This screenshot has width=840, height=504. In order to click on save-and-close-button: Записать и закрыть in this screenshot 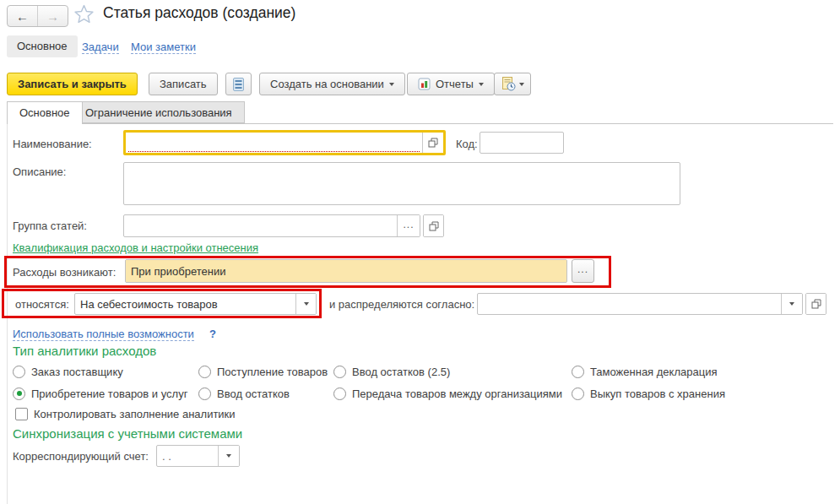, I will do `click(73, 84)`.